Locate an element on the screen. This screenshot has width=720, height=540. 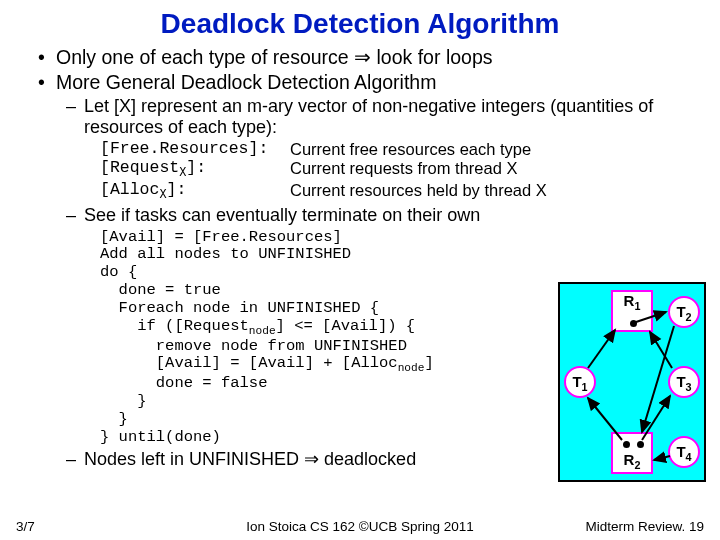
def-term-3a: [Alloc is located at coordinates (130, 190).